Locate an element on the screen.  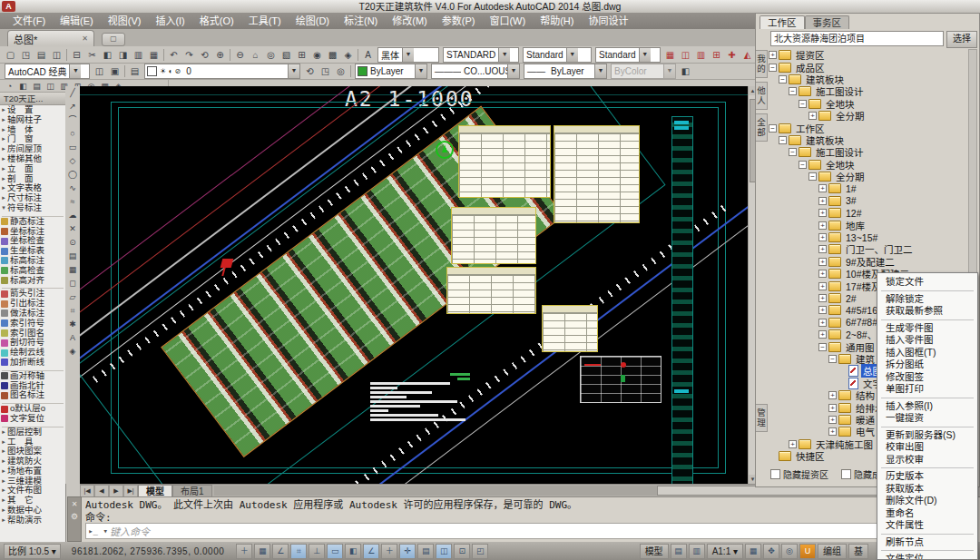
draw-tool-icon-19: ◈ is located at coordinates (73, 352).